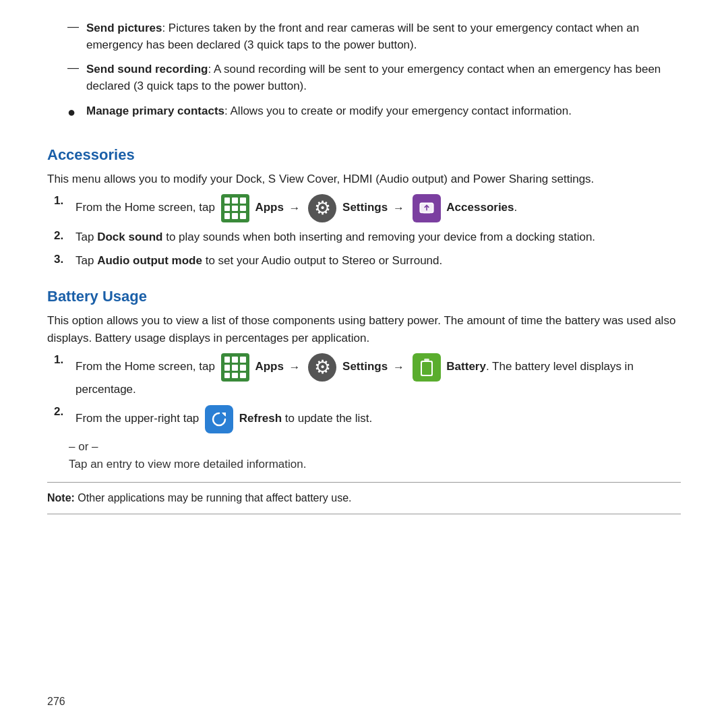  I want to click on accessories-icon, so click(427, 208).